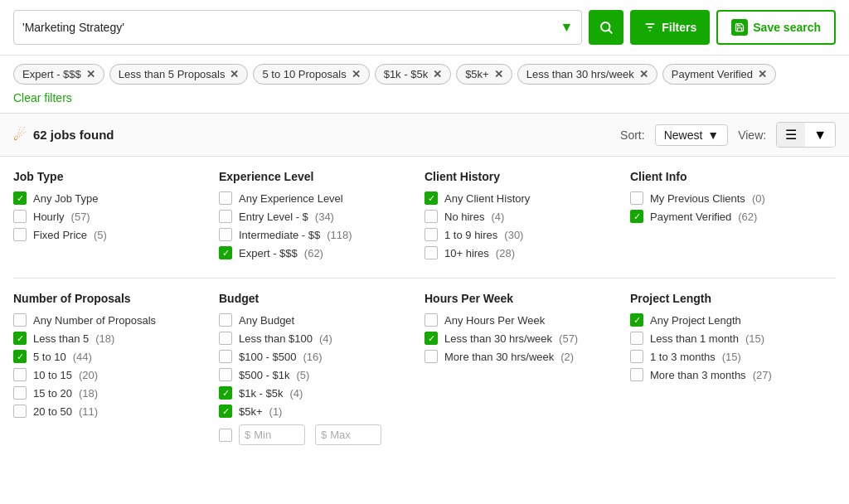 The width and height of the screenshot is (849, 504). What do you see at coordinates (315, 235) in the screenshot?
I see `filter-option: Intermediate - $$ (118)` at bounding box center [315, 235].